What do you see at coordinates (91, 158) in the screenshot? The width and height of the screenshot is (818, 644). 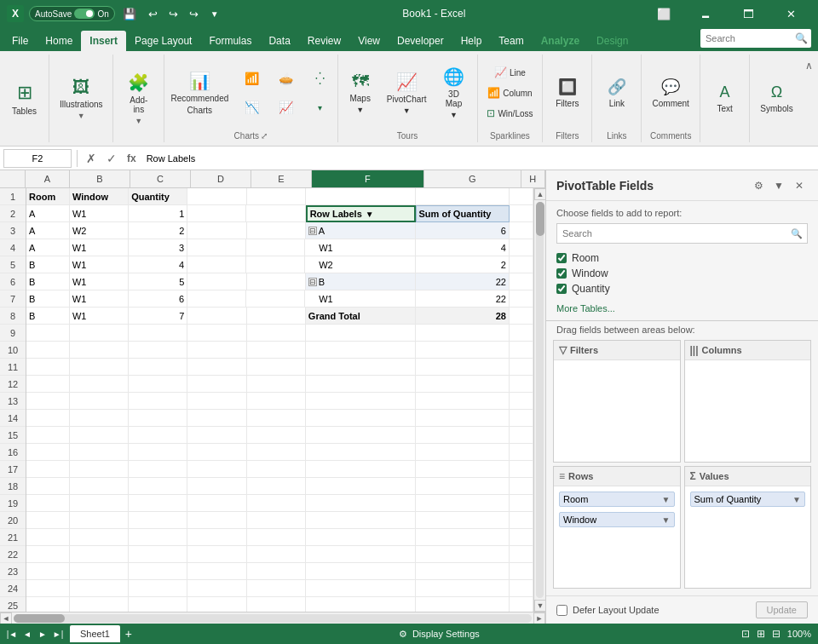 I see `cancel-formula-button: ✗` at bounding box center [91, 158].